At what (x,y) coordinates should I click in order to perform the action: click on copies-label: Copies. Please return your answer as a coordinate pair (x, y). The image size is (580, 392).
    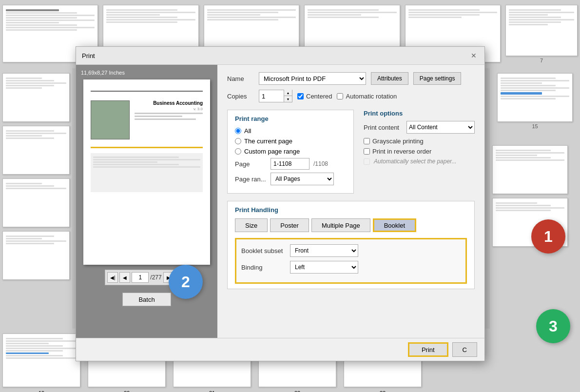
    Looking at the image, I should click on (241, 97).